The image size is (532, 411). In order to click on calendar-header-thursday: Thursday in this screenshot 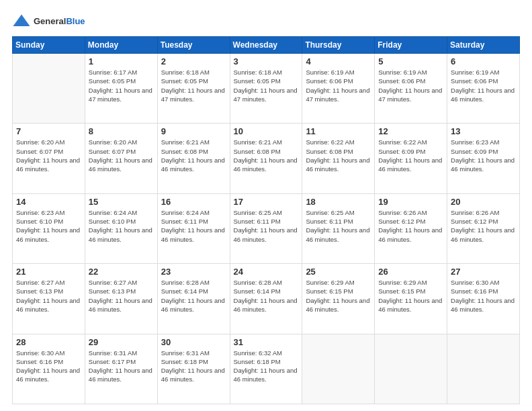, I will do `click(339, 46)`.